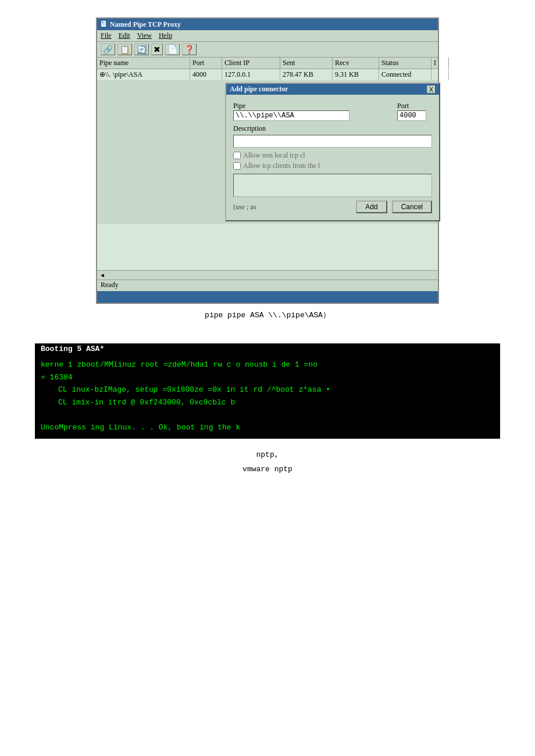 This screenshot has height=756, width=535. Describe the element at coordinates (268, 470) in the screenshot. I see `below-terminal-2: vmware nptp` at that location.